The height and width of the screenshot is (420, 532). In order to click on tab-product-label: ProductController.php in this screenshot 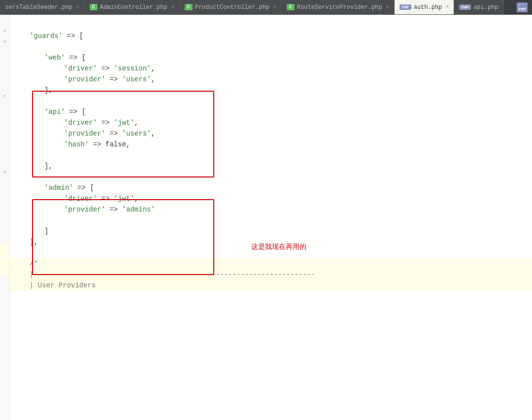, I will do `click(233, 7)`.